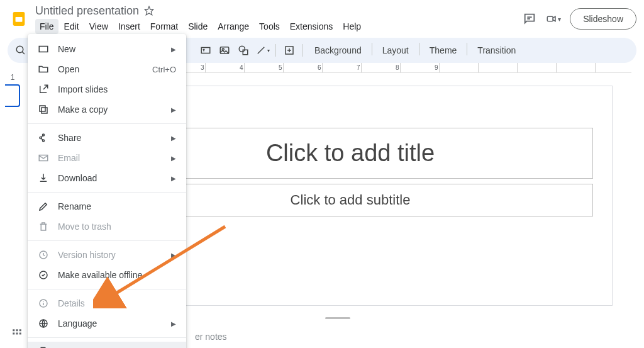 The width and height of the screenshot is (644, 348). Describe the element at coordinates (107, 275) in the screenshot. I see `menu-item-make-available-offline: Make available offline` at that location.